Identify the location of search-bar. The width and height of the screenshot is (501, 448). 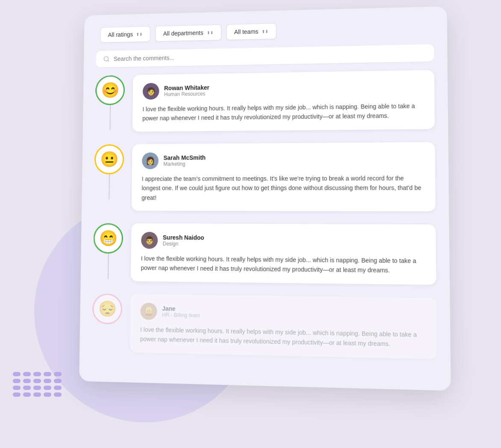
(265, 56).